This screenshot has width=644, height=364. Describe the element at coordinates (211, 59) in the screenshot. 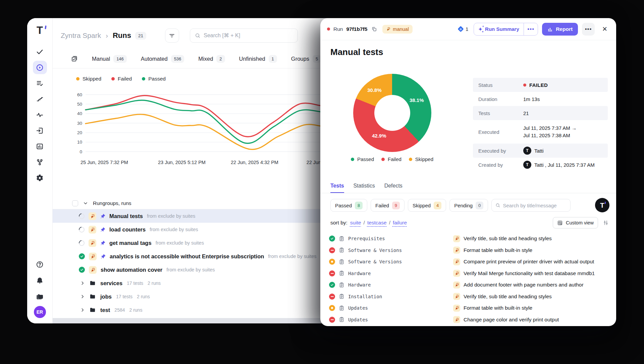

I see `tab-mixed: Mixed2` at that location.